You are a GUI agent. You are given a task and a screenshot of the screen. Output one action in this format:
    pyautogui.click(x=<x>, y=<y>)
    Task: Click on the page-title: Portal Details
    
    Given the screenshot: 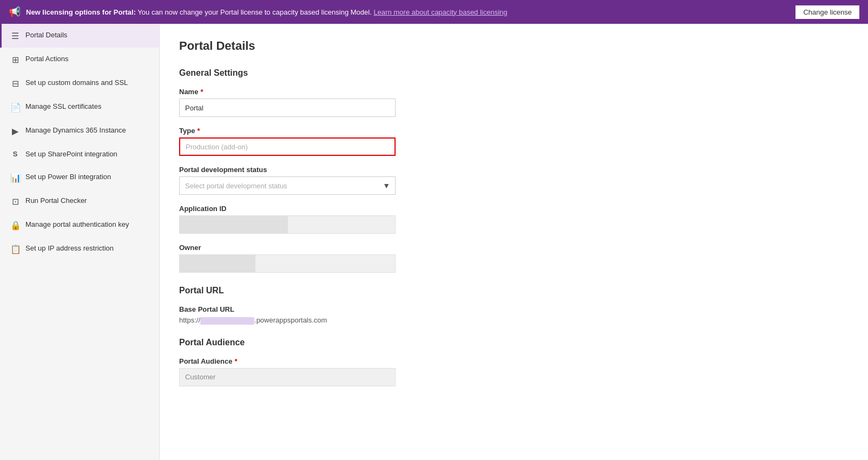 What is the action you would take?
    pyautogui.click(x=514, y=46)
    